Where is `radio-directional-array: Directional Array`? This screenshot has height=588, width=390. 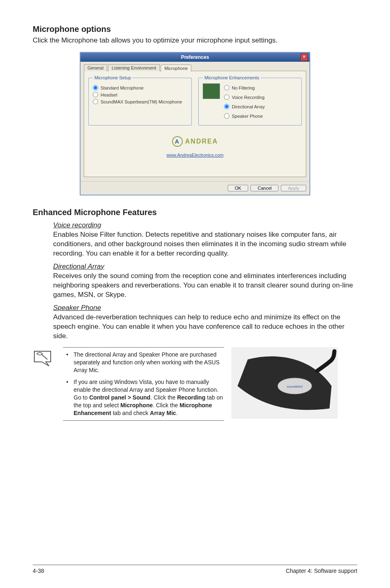
radio-directional-array: Directional Array is located at coordinates (244, 106).